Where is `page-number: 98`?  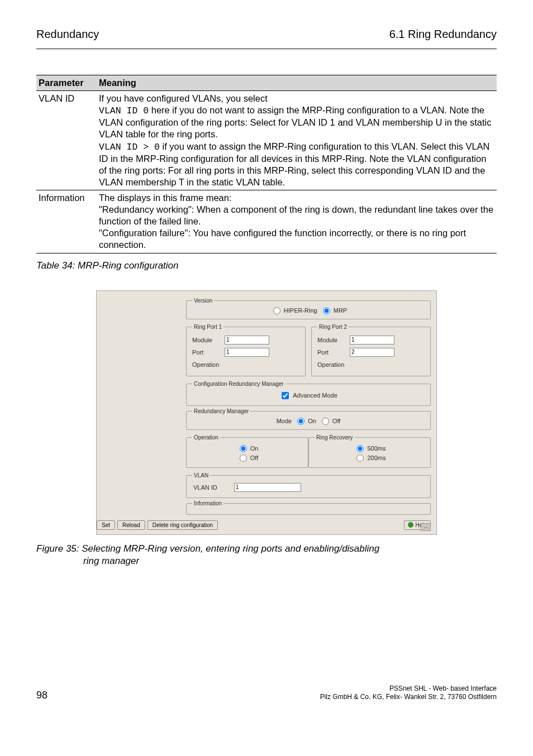
page-number: 98 is located at coordinates (42, 696).